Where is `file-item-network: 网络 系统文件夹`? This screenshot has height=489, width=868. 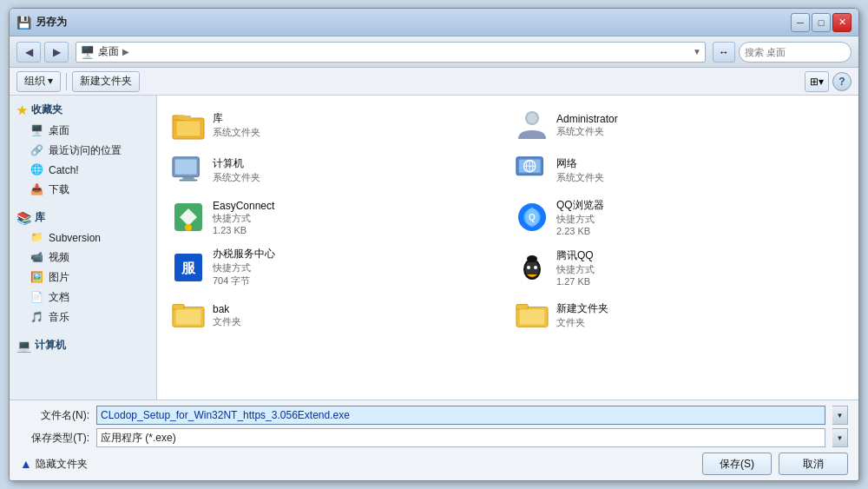 file-item-network: 网络 系统文件夹 is located at coordinates (680, 170).